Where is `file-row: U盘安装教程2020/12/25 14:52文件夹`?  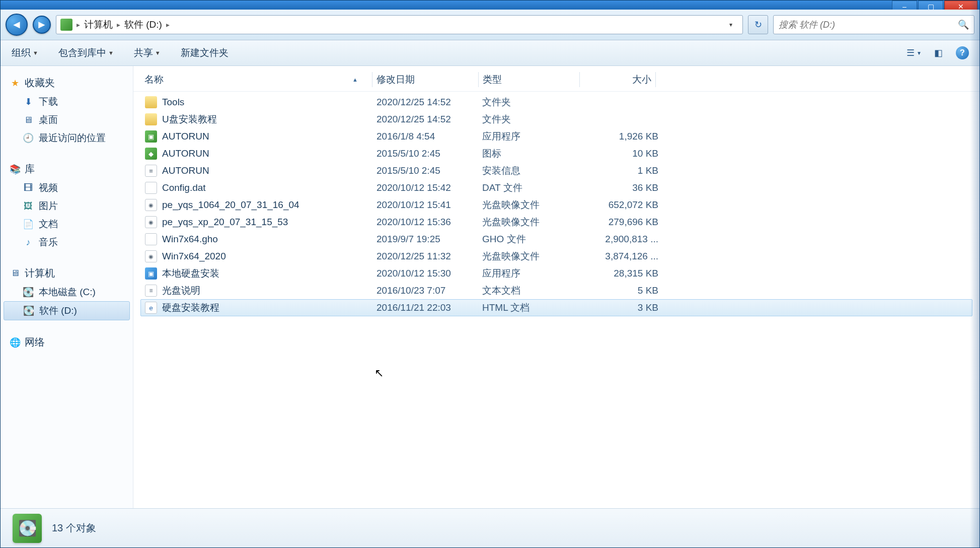
file-row: U盘安装教程2020/12/25 14:52文件夹 is located at coordinates (557, 119).